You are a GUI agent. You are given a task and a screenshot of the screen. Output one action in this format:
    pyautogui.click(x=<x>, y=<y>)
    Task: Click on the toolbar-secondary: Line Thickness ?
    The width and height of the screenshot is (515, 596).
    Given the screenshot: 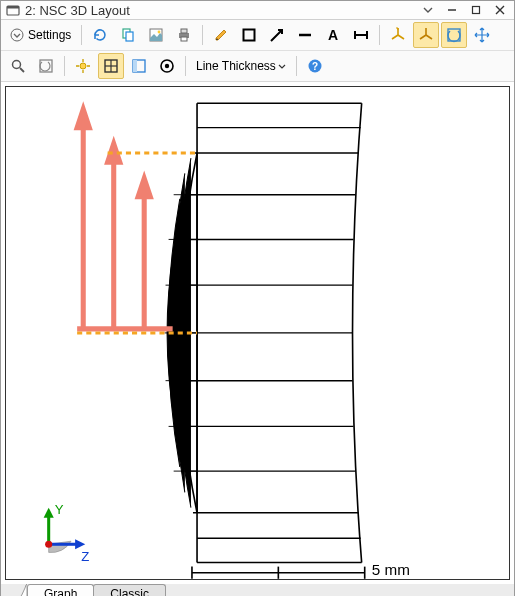 What is the action you would take?
    pyautogui.click(x=258, y=66)
    